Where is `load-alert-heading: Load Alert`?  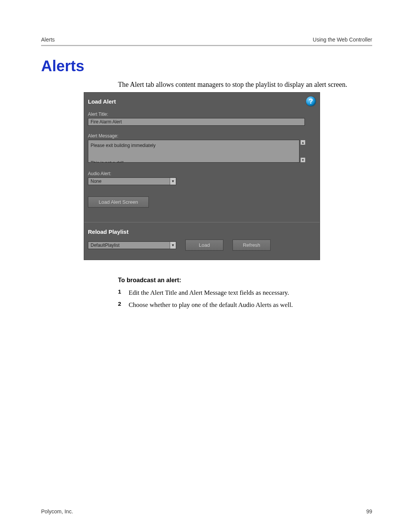
load-alert-heading: Load Alert is located at coordinates (102, 101).